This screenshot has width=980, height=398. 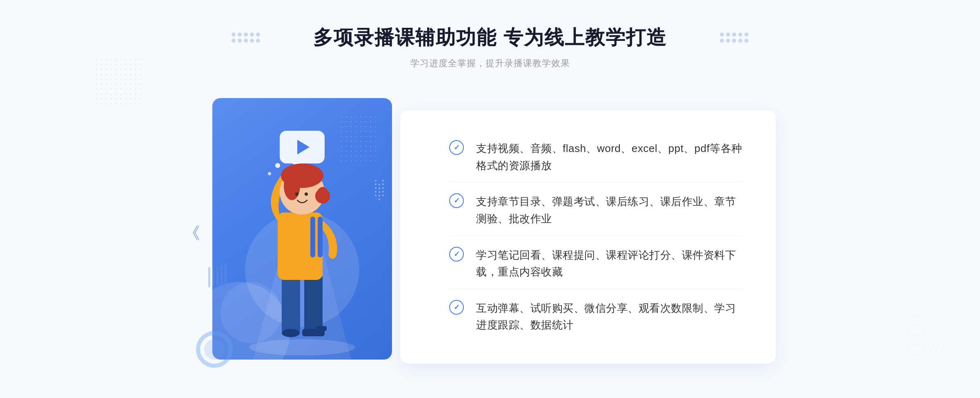 What do you see at coordinates (610, 210) in the screenshot?
I see `feature-text-2: 支持章节目录、弹题考试、课后练习、课后作业、章节测验、批改作业` at bounding box center [610, 210].